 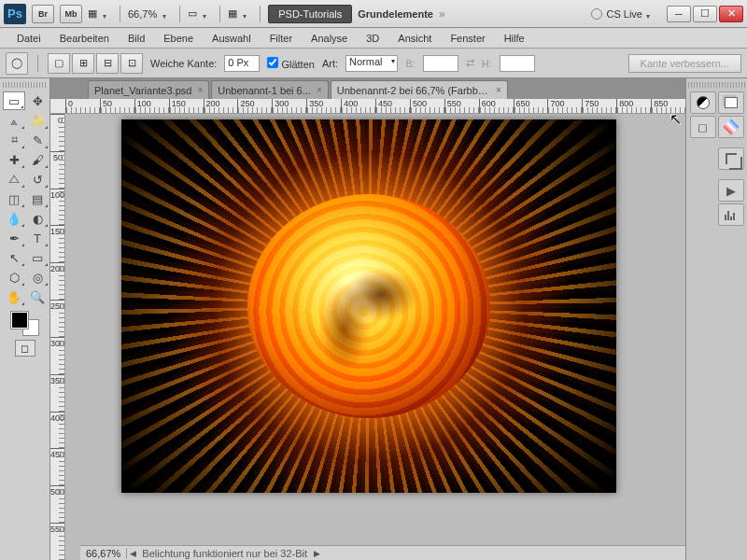 I want to click on refine-edge-button: Kante verbessern..., so click(x=685, y=63).